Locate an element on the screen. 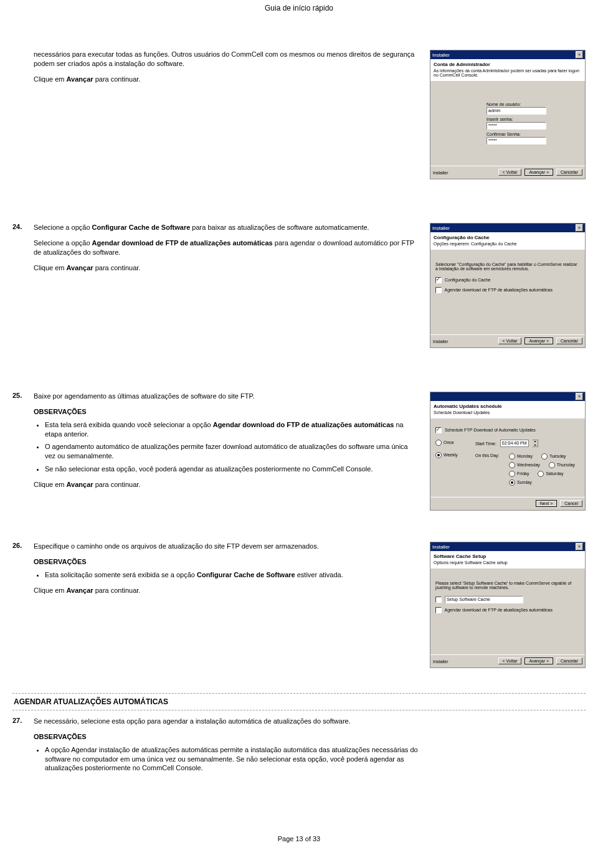 This screenshot has width=598, height=868. list-item: A opção Agendar instalação de atualizaçõ… is located at coordinates (232, 760).